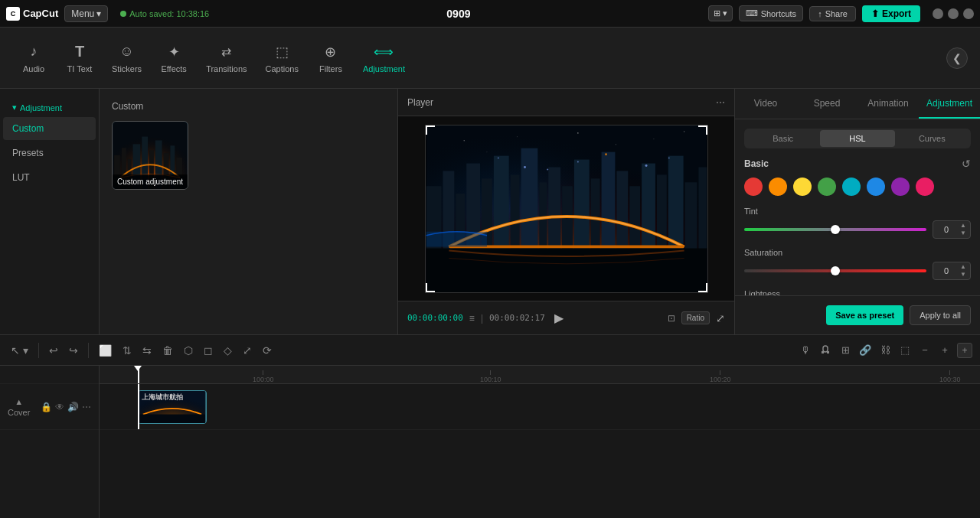  I want to click on color-circle-cyan, so click(851, 187).